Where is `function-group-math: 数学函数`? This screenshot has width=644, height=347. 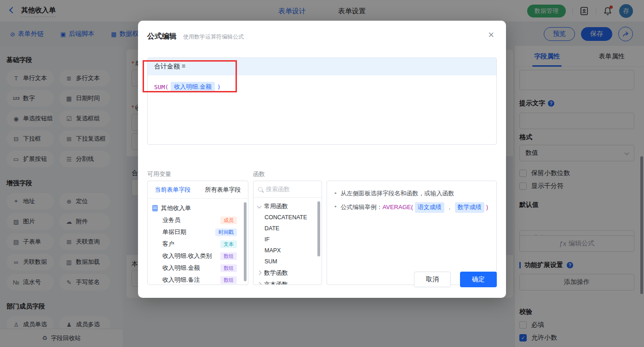
function-group-math: 数学函数 is located at coordinates (288, 273).